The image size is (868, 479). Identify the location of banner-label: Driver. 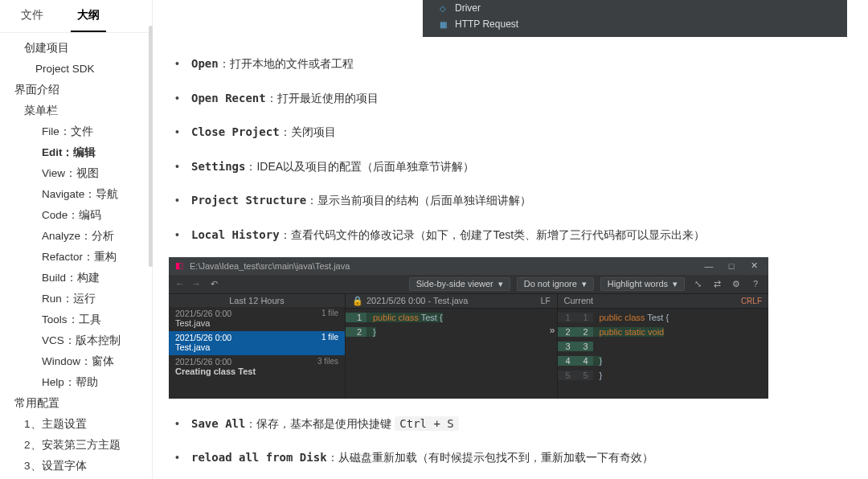
(468, 8).